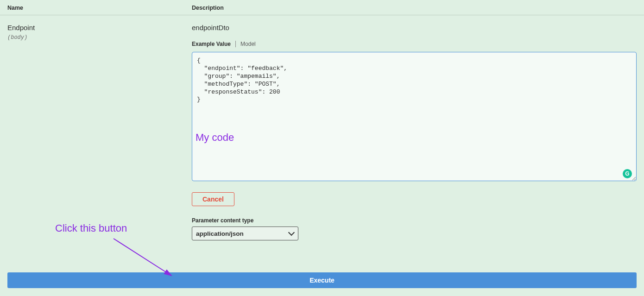 This screenshot has width=644, height=296. Describe the element at coordinates (100, 8) in the screenshot. I see `column-header-name: Name` at that location.